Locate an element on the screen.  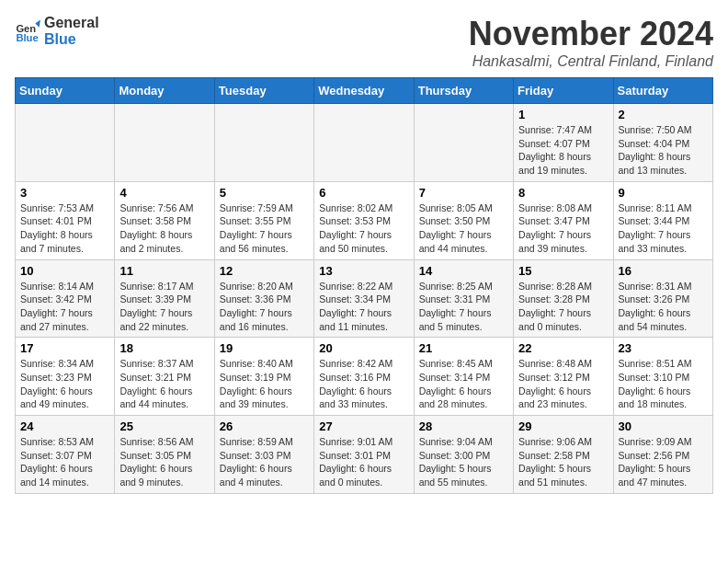
day-info: Sunrise: 9:09 AM Sunset: 2:56 PM Dayligh… is located at coordinates (664, 462).